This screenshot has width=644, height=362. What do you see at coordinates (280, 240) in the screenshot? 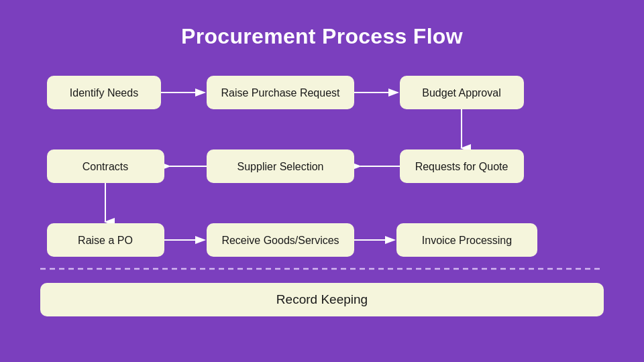
I see `receive-goods-label: Receive Goods/Services` at bounding box center [280, 240].